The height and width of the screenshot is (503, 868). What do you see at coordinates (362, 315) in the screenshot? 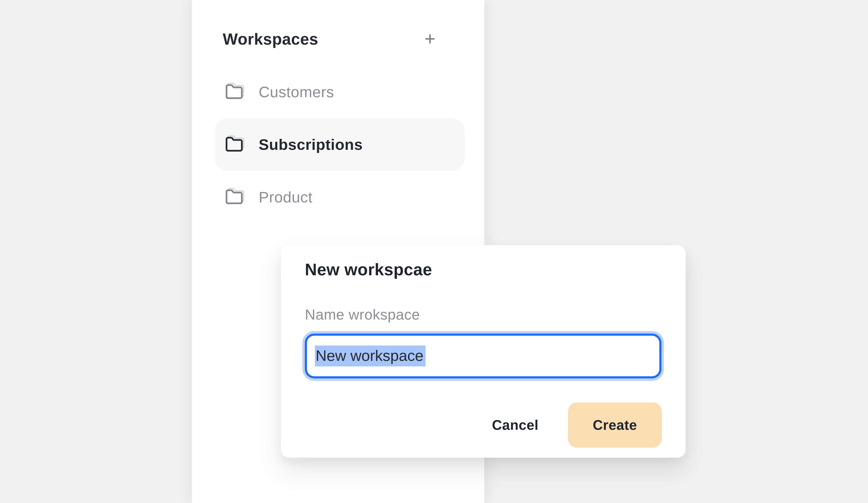
I see `workspace-name-label: Name wrokspace` at bounding box center [362, 315].